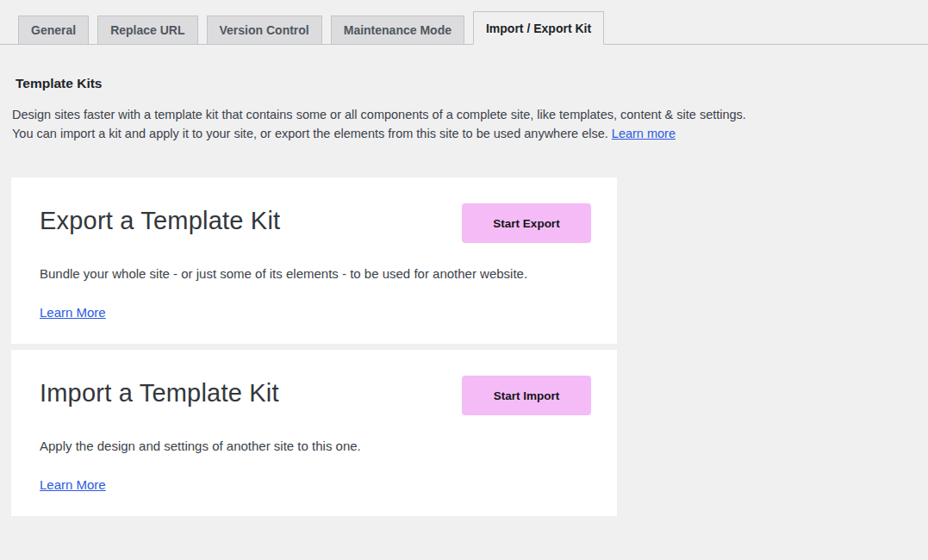  Describe the element at coordinates (147, 30) in the screenshot. I see `tab-replace-url: Replace URL` at that location.